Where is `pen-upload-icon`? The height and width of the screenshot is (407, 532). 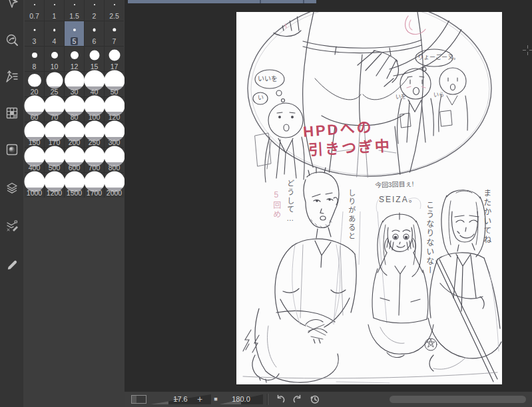
pen-upload-icon is located at coordinates (12, 76).